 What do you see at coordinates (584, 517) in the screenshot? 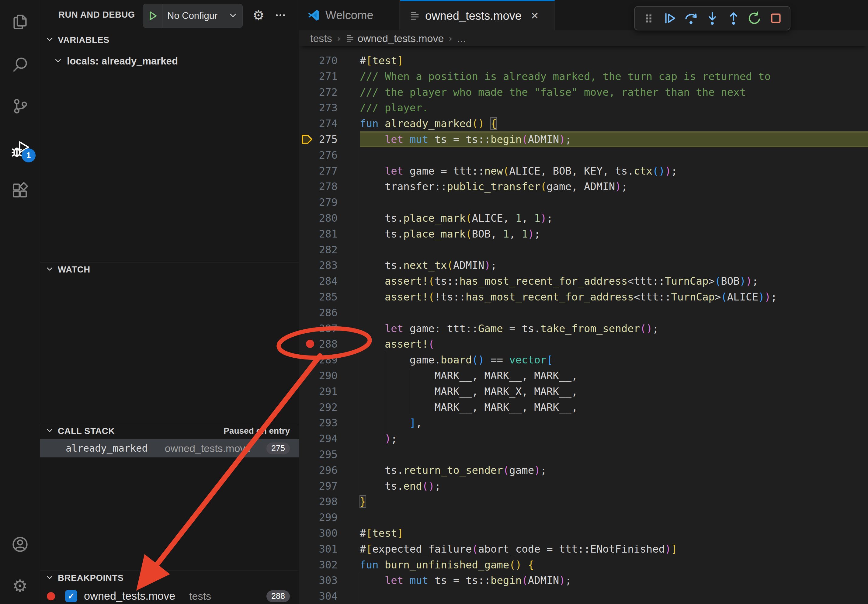
I see `code-line-299: 299` at bounding box center [584, 517].